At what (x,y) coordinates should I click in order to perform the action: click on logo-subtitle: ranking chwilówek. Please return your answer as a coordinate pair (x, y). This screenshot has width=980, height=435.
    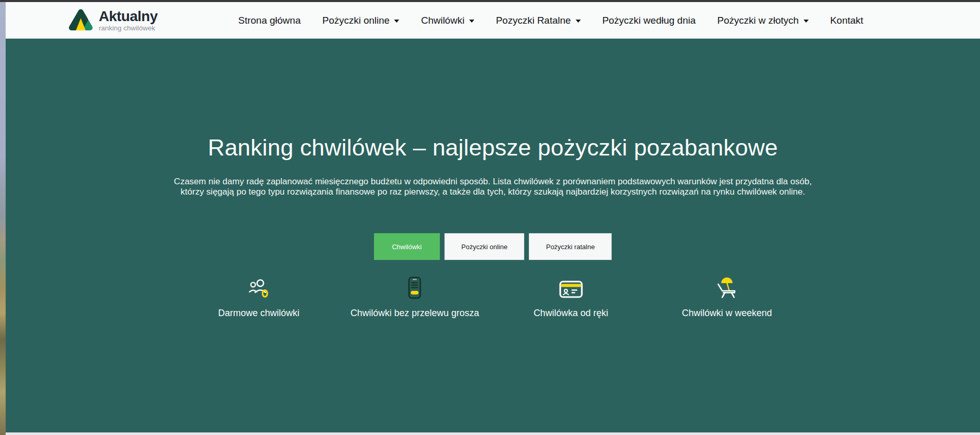
    Looking at the image, I should click on (128, 28).